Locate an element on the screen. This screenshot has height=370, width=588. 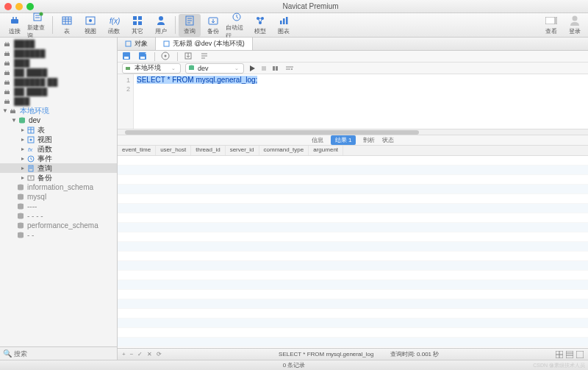
svg-text: fx is located at coordinates (31, 150).